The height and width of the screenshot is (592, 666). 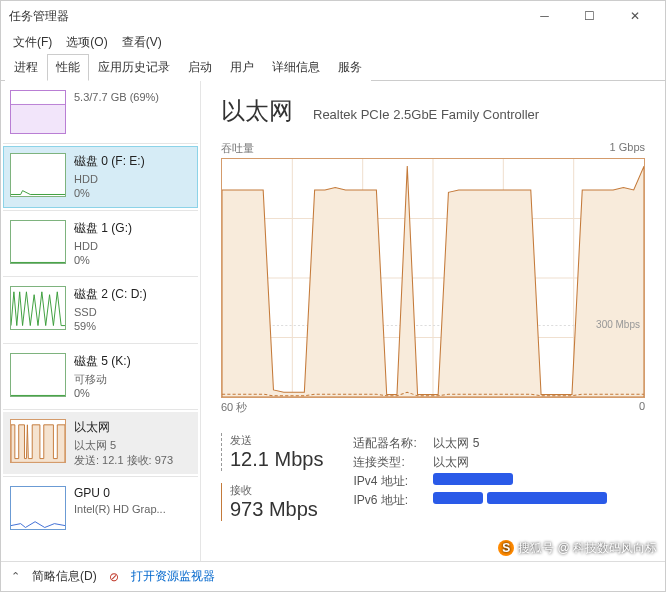 I want to click on send-value: 12.1 Mbps, so click(x=276, y=460).